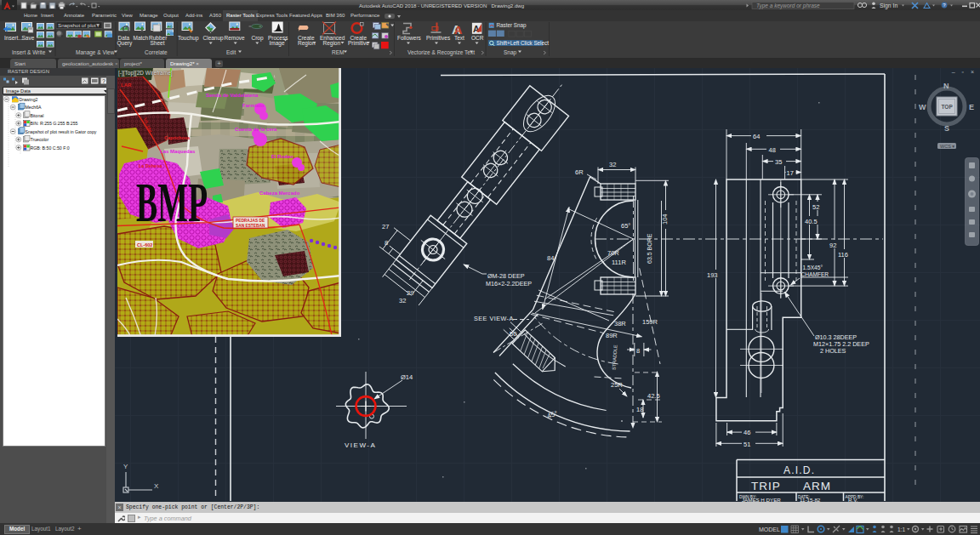 Image resolution: width=980 pixels, height=535 pixels. What do you see at coordinates (410, 293) in the screenshot?
I see `svg-text: 29` at bounding box center [410, 293].